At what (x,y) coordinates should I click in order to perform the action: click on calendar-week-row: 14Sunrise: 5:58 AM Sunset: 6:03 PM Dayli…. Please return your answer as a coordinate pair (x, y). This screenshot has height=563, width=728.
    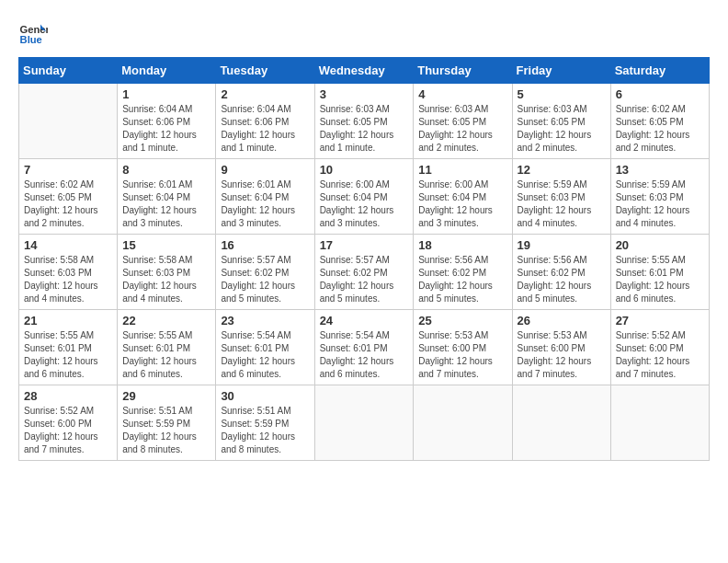
    Looking at the image, I should click on (364, 272).